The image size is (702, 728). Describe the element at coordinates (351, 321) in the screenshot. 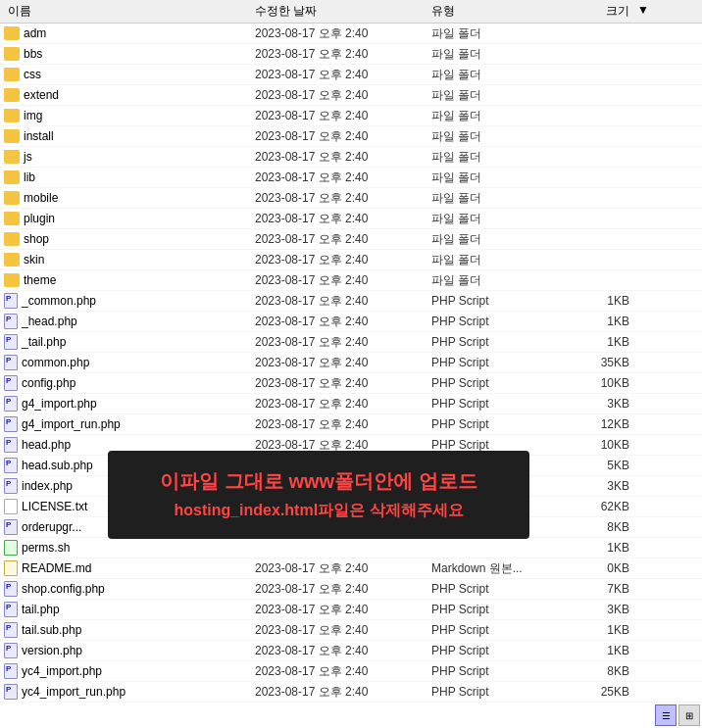

I see `table-row: _head.php 2023-08-17 오후 2:40 PHP Script …` at that location.